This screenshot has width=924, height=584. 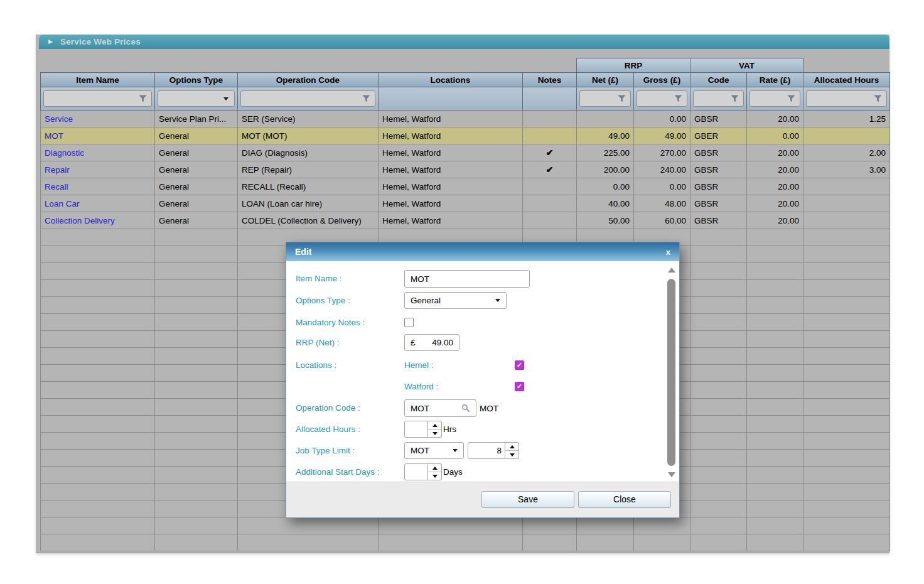 What do you see at coordinates (409, 323) in the screenshot?
I see `mandatory-notes-checkbox` at bounding box center [409, 323].